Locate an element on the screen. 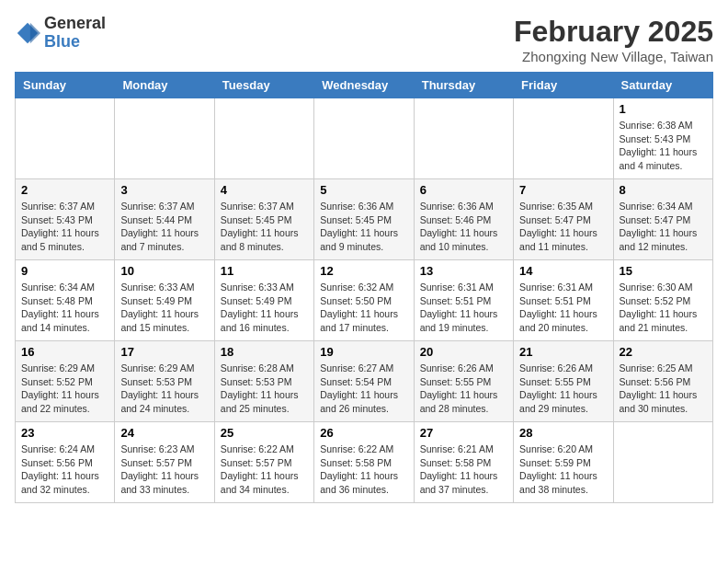 The height and width of the screenshot is (563, 728). day-number: 2 is located at coordinates (64, 190).